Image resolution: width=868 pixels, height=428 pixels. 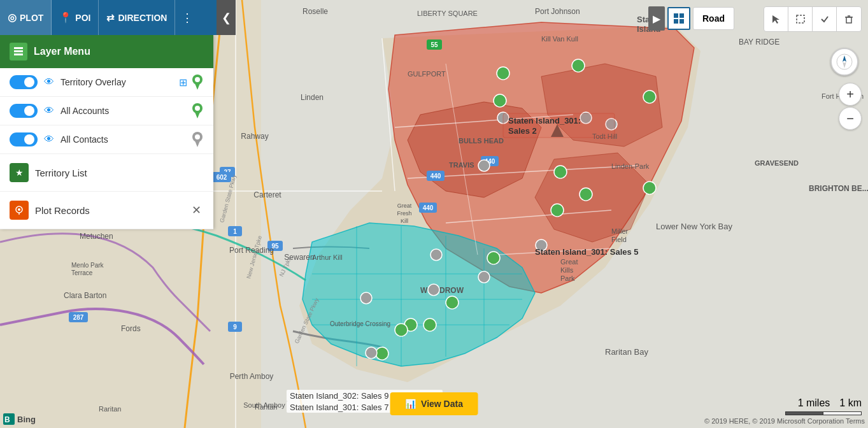 What do you see at coordinates (227, 18) in the screenshot?
I see `collapse-icon: ❮` at bounding box center [227, 18].